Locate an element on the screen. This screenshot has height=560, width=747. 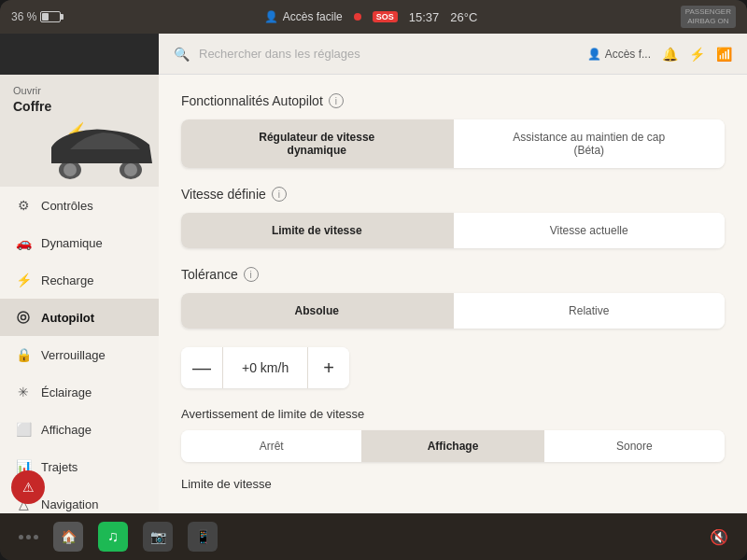
absolue-btn: Absolue is located at coordinates (317, 311).